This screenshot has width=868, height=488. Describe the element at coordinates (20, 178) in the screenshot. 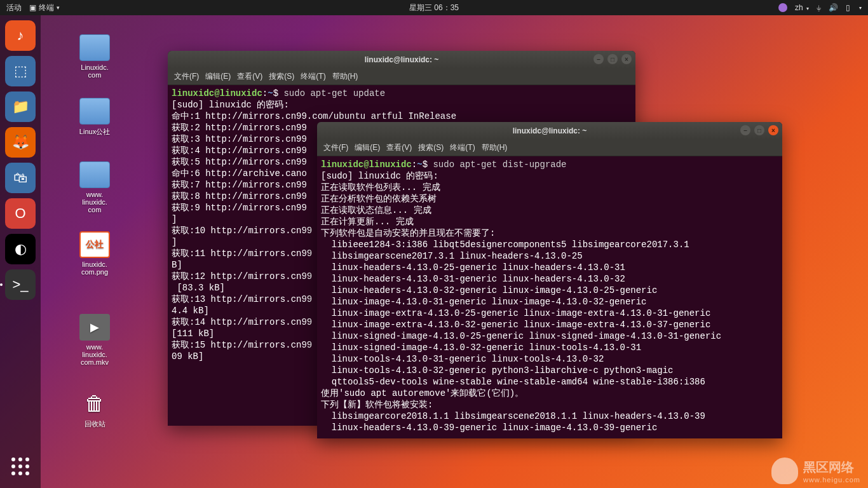

I see `dock-software: 🛍` at that location.